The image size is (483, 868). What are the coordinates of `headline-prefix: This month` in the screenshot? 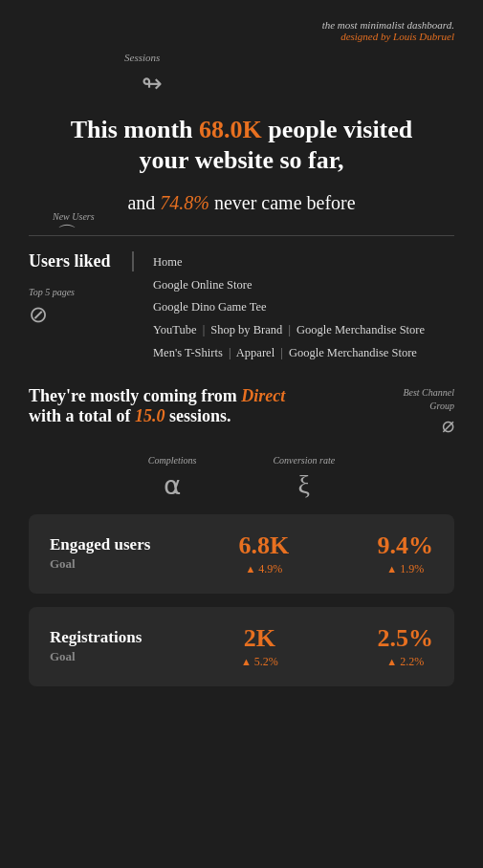 It's located at (132, 130).